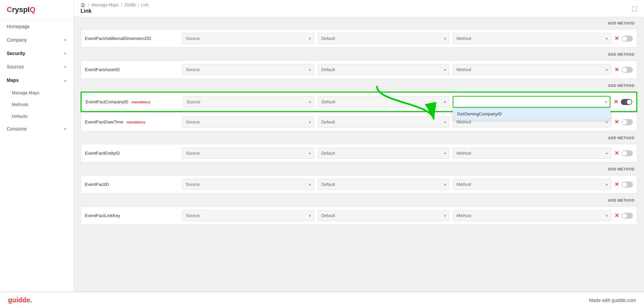  Describe the element at coordinates (383, 122) in the screenshot. I see `default-select-3: Default` at that location.